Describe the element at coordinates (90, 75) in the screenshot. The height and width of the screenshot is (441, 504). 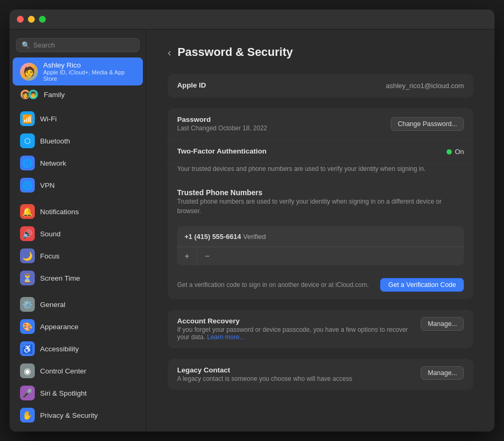
I see `profile-sublabel: Apple ID, iCloud+, Media & App Store` at that location.